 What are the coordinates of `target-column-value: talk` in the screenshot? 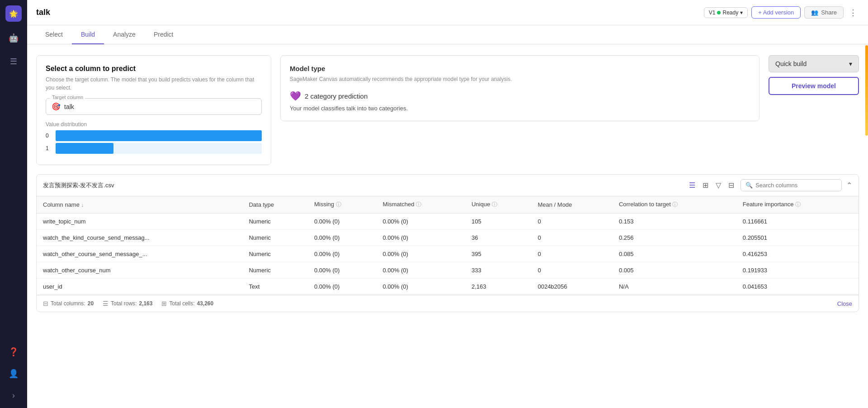 It's located at (69, 107).